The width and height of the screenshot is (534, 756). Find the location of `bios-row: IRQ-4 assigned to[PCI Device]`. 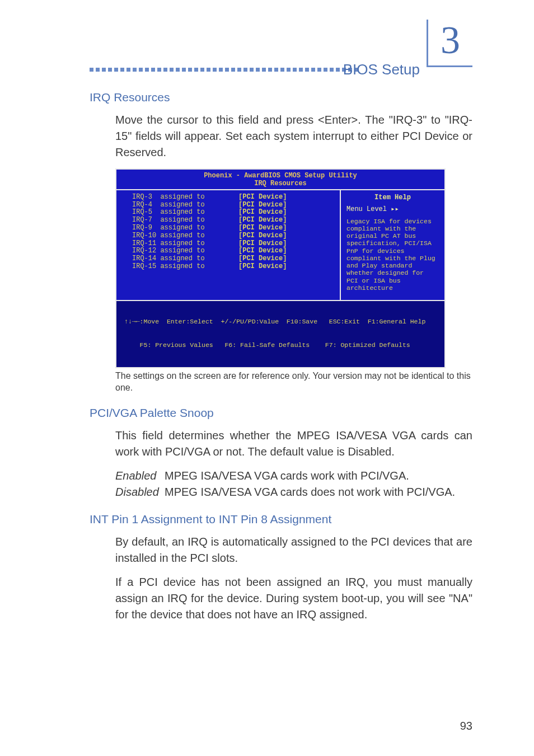

bios-row: IRQ-4 assigned to[PCI Device] is located at coordinates (233, 205).